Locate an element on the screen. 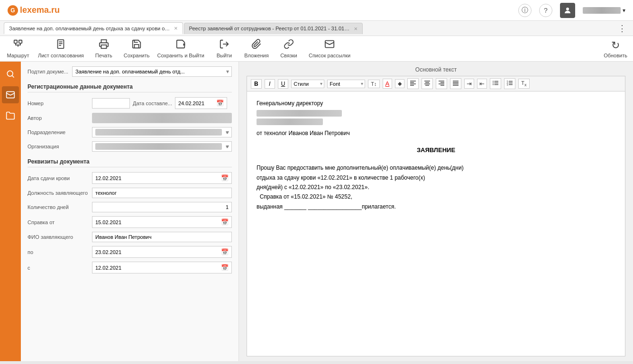 The width and height of the screenshot is (633, 364). editor-underline-button: U is located at coordinates (284, 84).